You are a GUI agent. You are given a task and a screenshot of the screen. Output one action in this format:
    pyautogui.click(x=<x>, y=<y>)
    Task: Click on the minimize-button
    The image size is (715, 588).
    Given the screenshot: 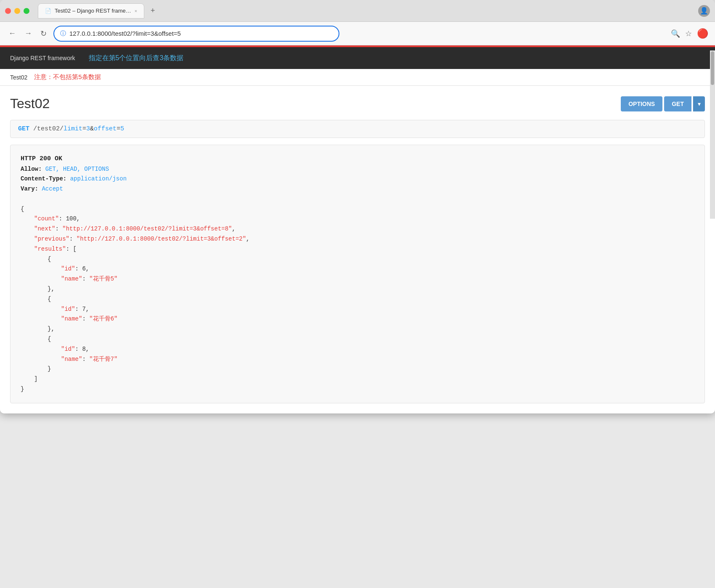 What is the action you would take?
    pyautogui.click(x=17, y=11)
    